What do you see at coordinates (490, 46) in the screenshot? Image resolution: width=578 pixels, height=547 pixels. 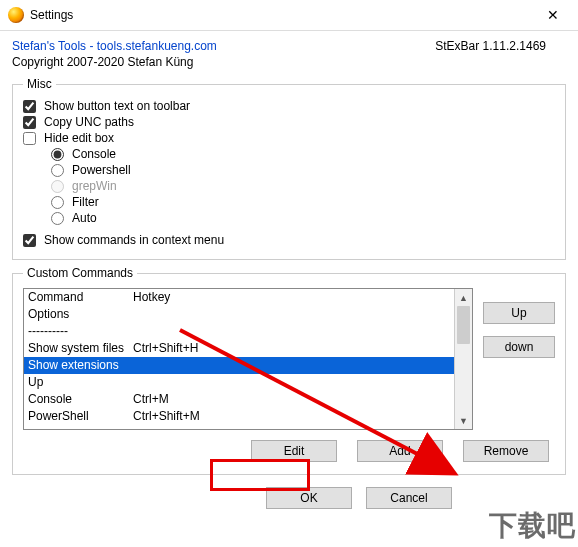 I see `version-label: StExBar 1.11.2.1469` at bounding box center [490, 46].